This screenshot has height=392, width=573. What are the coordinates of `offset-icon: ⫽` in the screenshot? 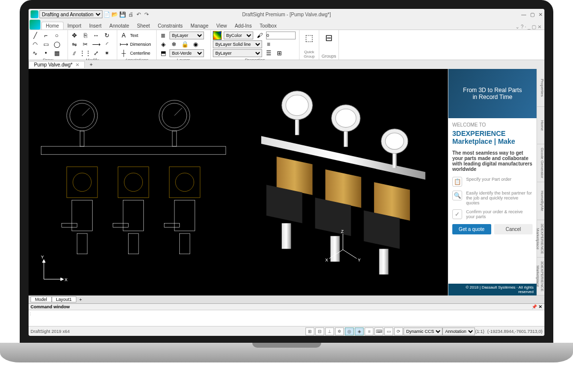 It's located at (74, 53).